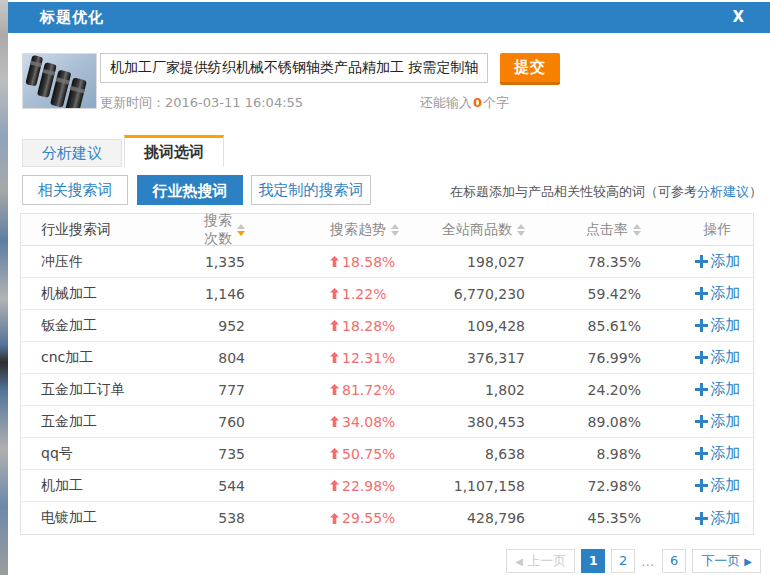  I want to click on ctr-cell: 89.08%, so click(584, 422).